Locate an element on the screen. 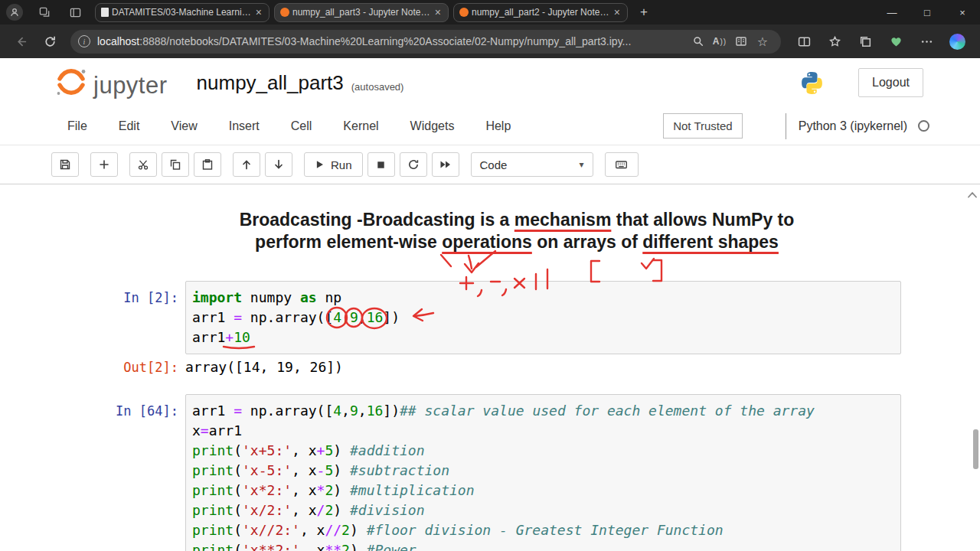  url-host: localhost is located at coordinates (118, 41).